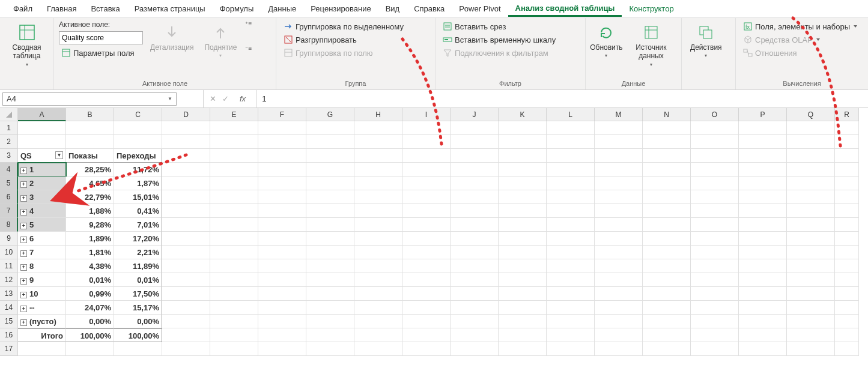  I want to click on cell-B16: 100,00%, so click(90, 335).